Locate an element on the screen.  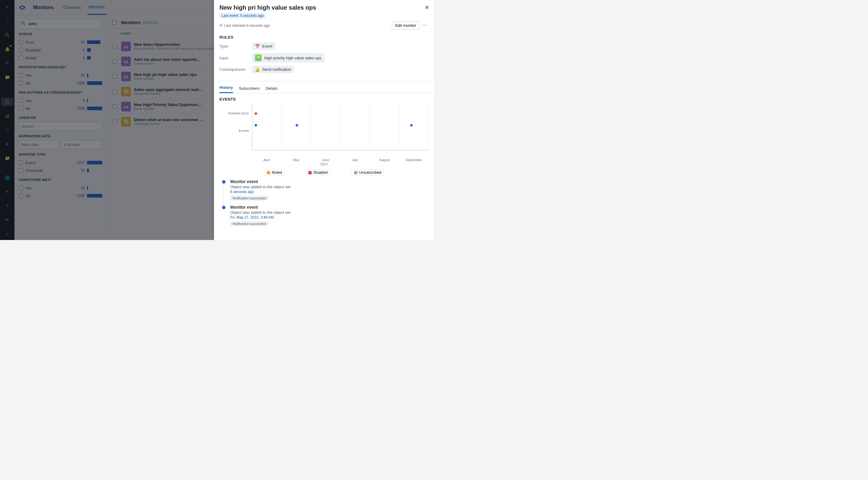
input-value-text: High priority high value sales ops is located at coordinates (293, 58).